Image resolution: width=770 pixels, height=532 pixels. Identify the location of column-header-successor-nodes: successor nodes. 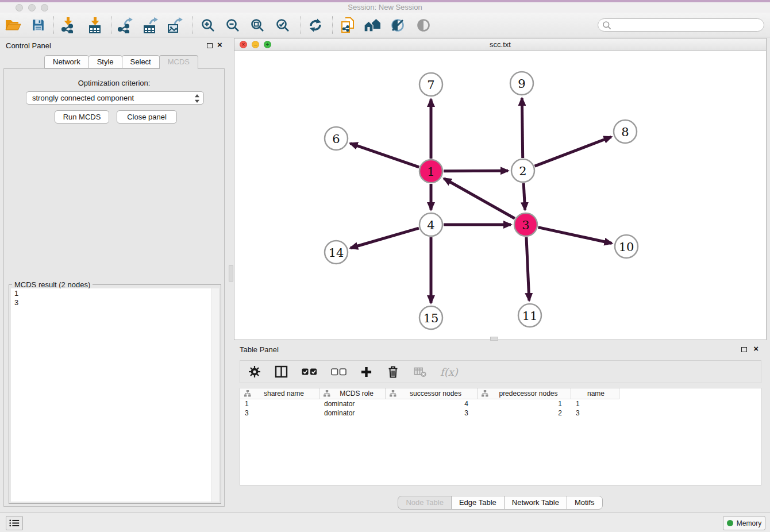
(432, 394).